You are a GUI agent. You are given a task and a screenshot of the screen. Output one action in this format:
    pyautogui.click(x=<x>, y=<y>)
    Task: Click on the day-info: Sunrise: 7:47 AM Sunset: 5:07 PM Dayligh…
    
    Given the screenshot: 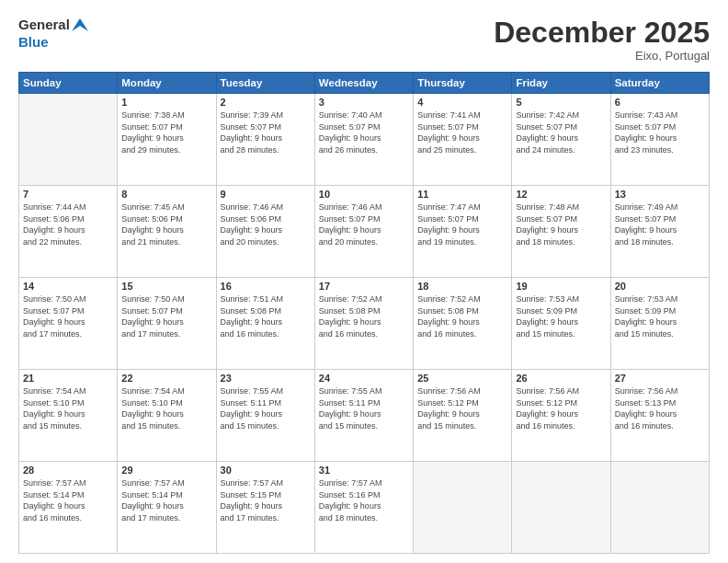 What is the action you would take?
    pyautogui.click(x=462, y=224)
    